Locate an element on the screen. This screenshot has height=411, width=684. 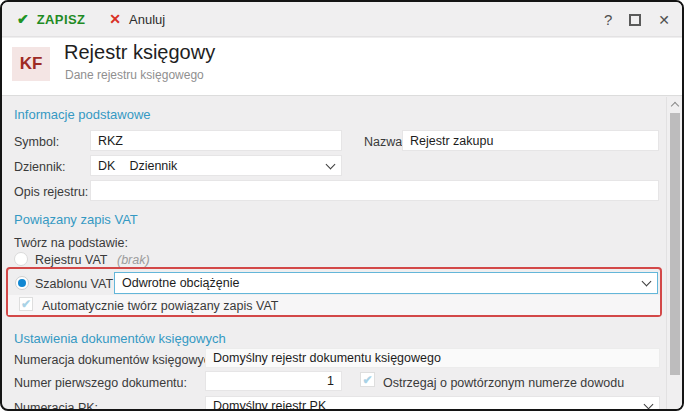
close-button: ✕ is located at coordinates (664, 20).